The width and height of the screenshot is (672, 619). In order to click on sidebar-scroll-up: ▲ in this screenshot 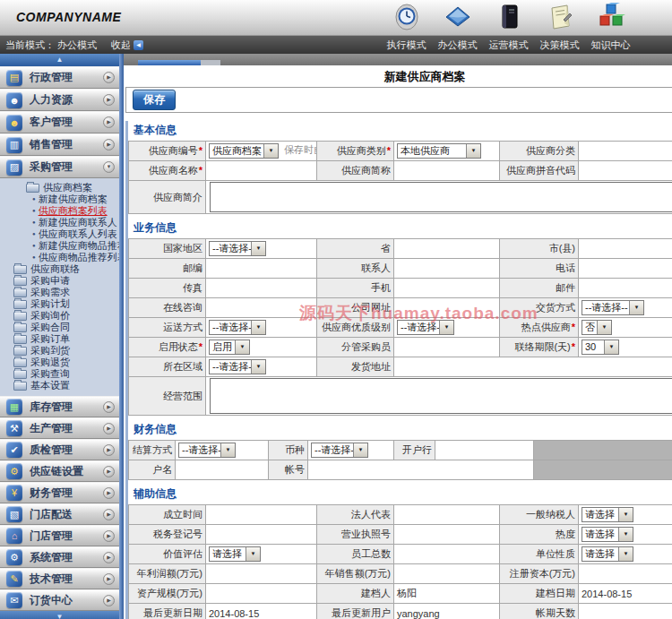, I will do `click(59, 60)`.